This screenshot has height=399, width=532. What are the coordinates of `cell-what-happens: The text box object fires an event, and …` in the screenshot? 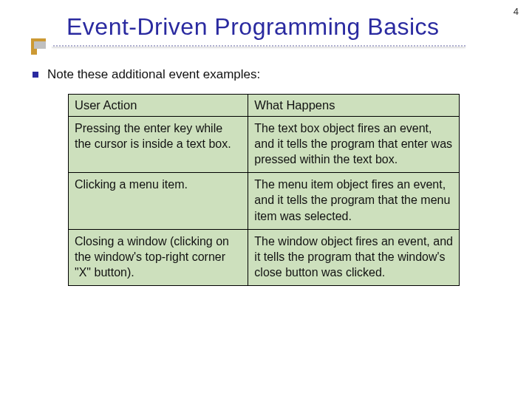 It's located at (354, 145).